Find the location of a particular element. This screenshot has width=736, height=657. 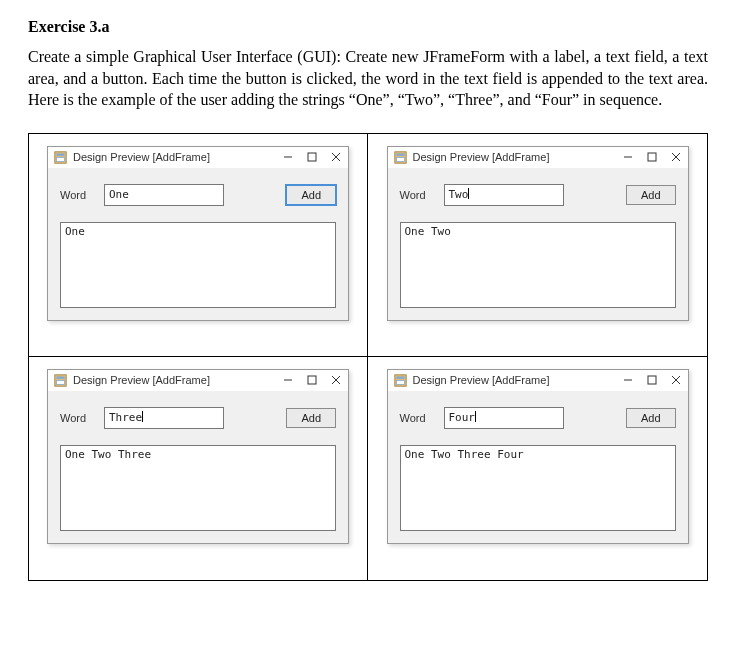

output-textarea: One is located at coordinates (198, 265).